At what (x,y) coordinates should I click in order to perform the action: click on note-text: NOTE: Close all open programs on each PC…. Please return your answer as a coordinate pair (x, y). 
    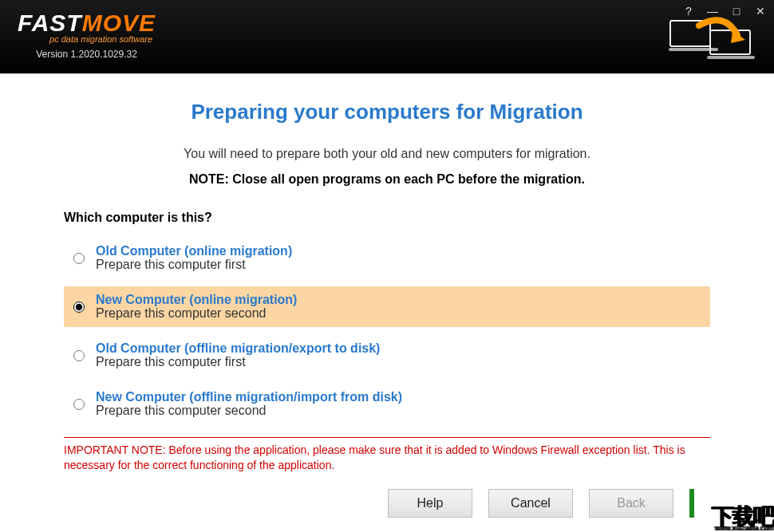
    Looking at the image, I should click on (387, 179).